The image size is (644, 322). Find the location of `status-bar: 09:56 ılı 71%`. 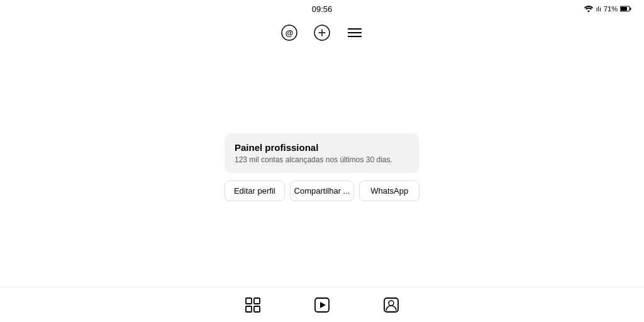

status-bar: 09:56 ılı 71% is located at coordinates (322, 9).